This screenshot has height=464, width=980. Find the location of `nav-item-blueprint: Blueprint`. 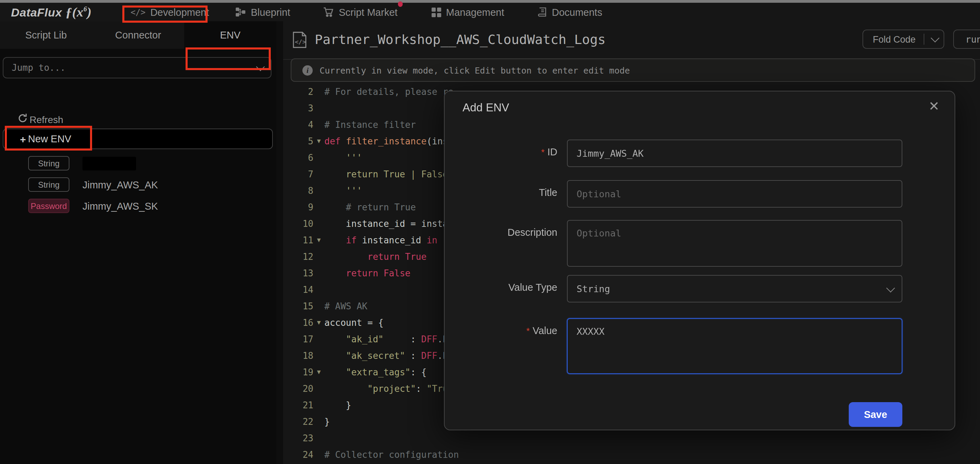

nav-item-blueprint: Blueprint is located at coordinates (263, 12).